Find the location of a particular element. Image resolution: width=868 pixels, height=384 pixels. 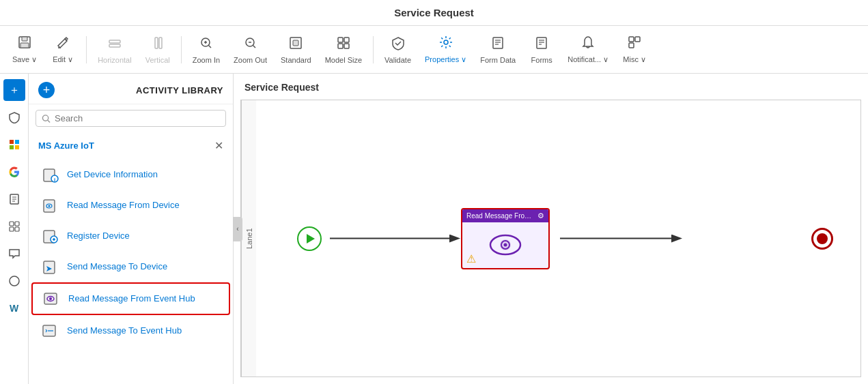

activity-item-send-msg-device: Send Message To Device is located at coordinates (131, 267).